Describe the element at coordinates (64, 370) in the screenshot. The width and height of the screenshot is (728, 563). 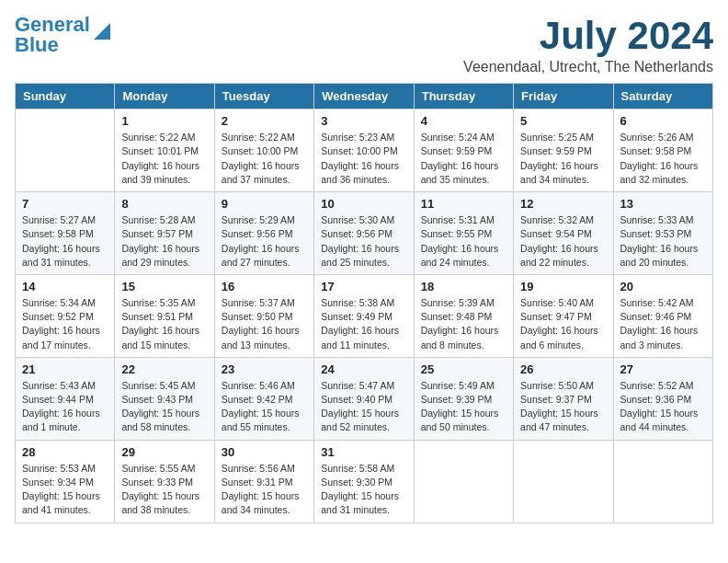
I see `day-number: 21` at that location.